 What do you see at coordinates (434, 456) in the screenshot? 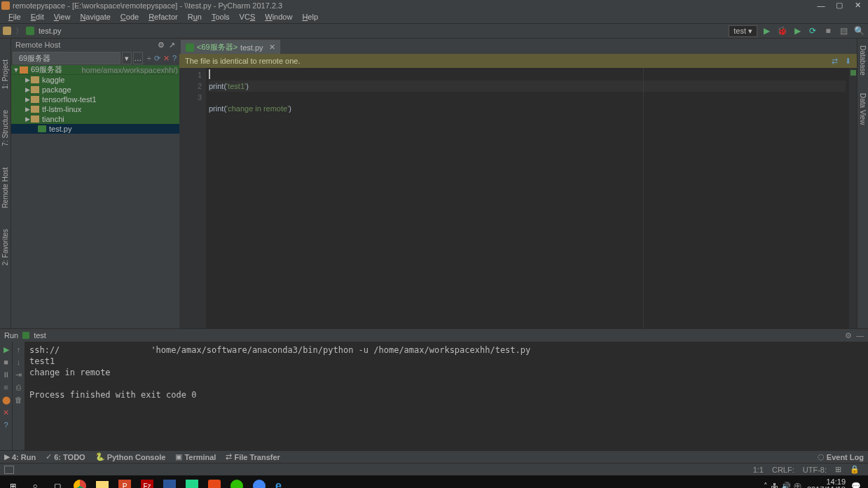
I see `bottom-tool-buttons: ▶ 4: Run ✓ 6: TODO 🐍 Python Console ▣ Te…` at bounding box center [434, 456].